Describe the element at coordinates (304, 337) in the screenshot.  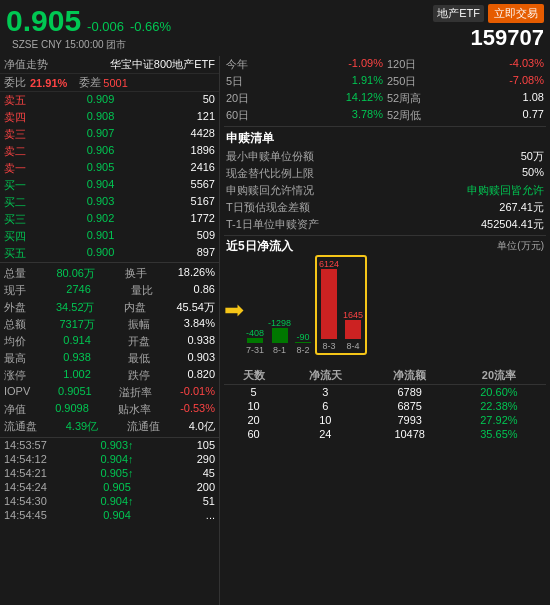
I see `bar-value: -90` at that location.